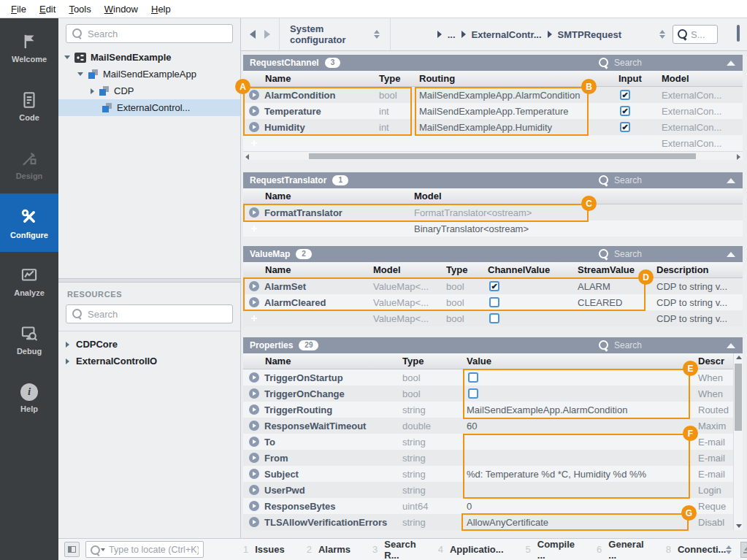 Image resolution: width=747 pixels, height=560 pixels. I want to click on resource-item-externalcontrolio: ExternalControlIO, so click(149, 361).